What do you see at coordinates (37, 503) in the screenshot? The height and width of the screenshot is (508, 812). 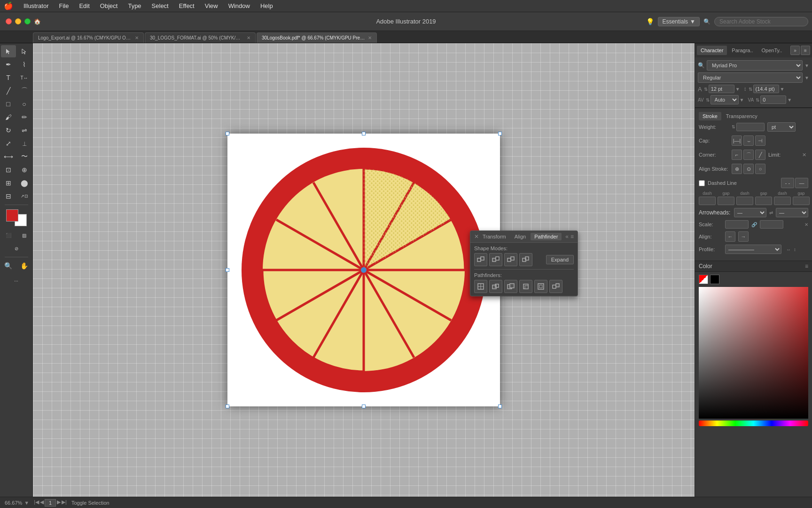 I see `first-page-btn: |◀` at bounding box center [37, 503].